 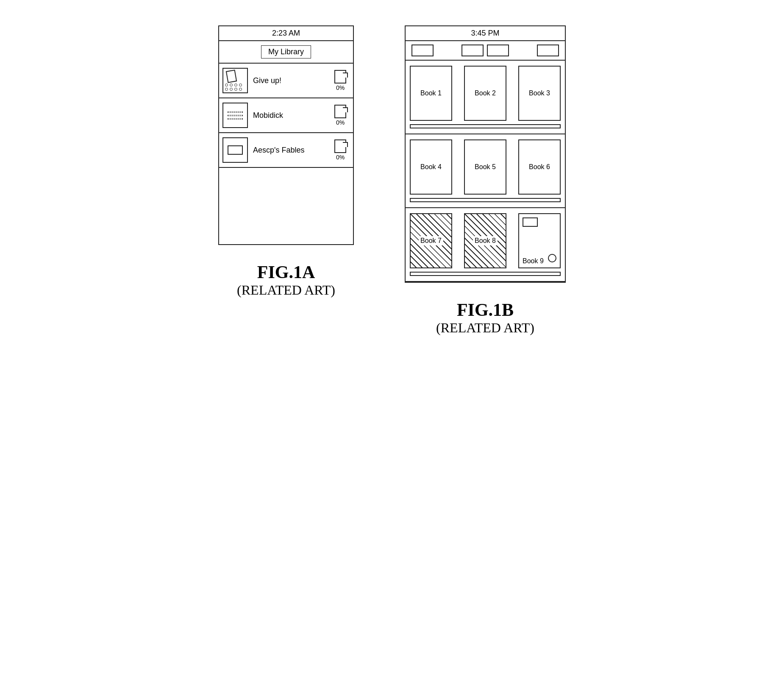 I want to click on book-label-7: Book 8, so click(x=485, y=241).